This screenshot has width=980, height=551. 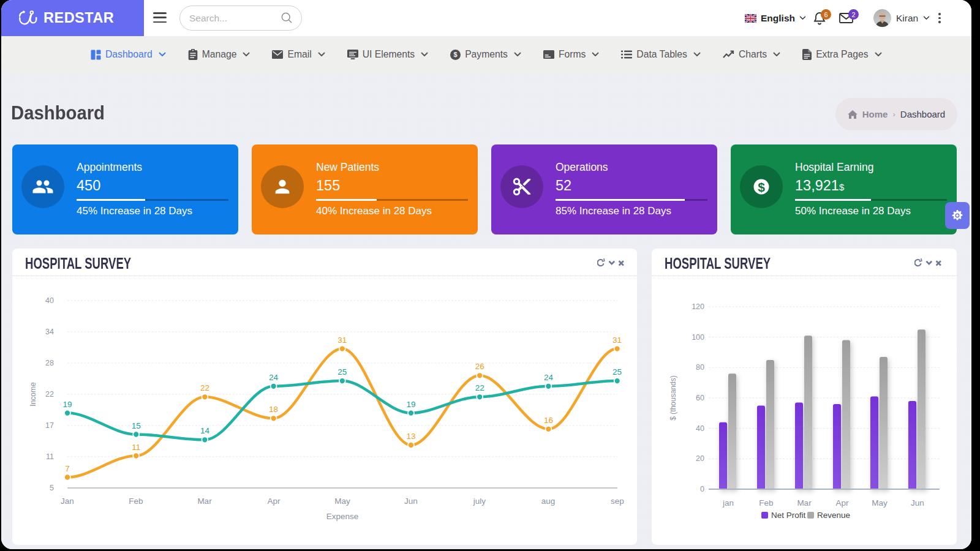 I want to click on svg-text: Jan, so click(x=67, y=501).